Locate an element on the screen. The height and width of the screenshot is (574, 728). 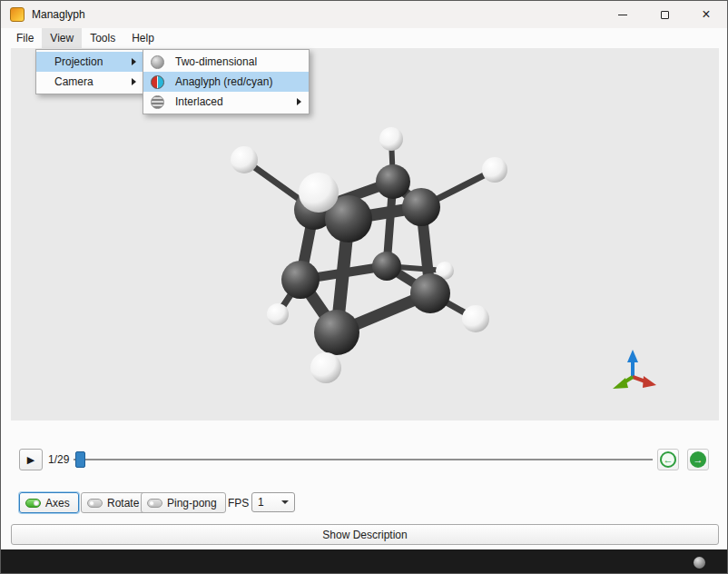
title-bar: Managlyph × is located at coordinates (364, 15).